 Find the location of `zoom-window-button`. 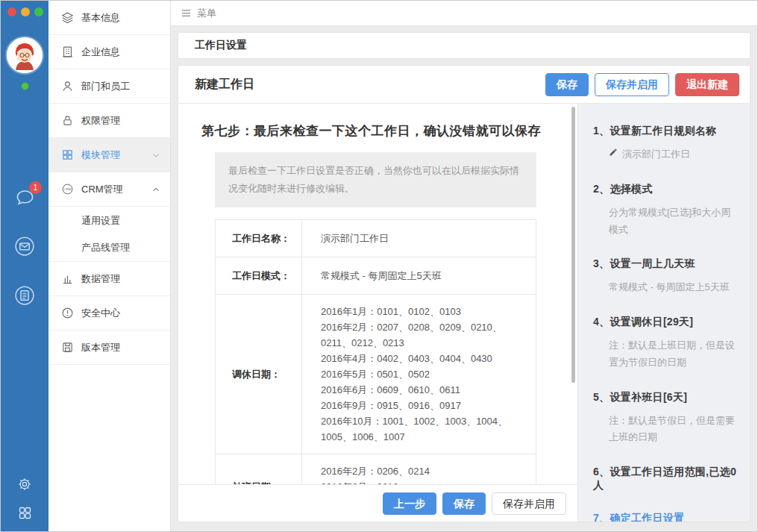

zoom-window-button is located at coordinates (39, 12).